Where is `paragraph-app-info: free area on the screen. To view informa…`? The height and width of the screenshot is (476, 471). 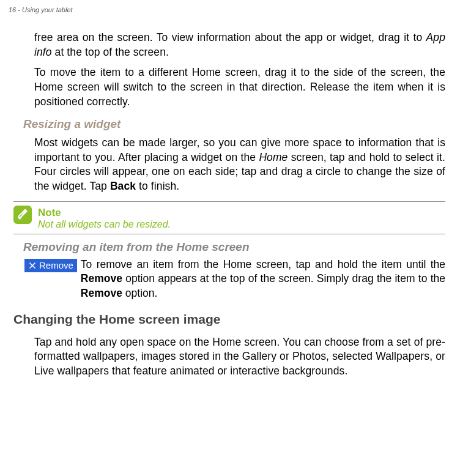 paragraph-app-info: free area on the screen. To view informa… is located at coordinates (240, 45).